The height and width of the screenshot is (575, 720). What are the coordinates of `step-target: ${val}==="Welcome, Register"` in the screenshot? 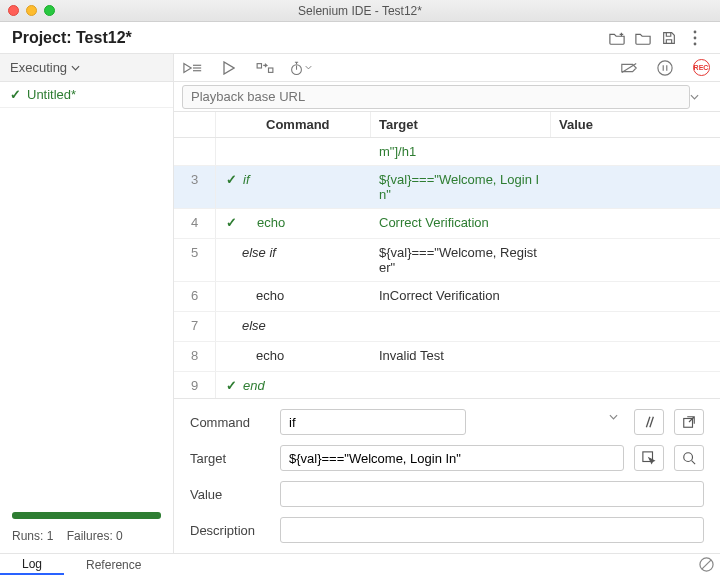 It's located at (461, 260).